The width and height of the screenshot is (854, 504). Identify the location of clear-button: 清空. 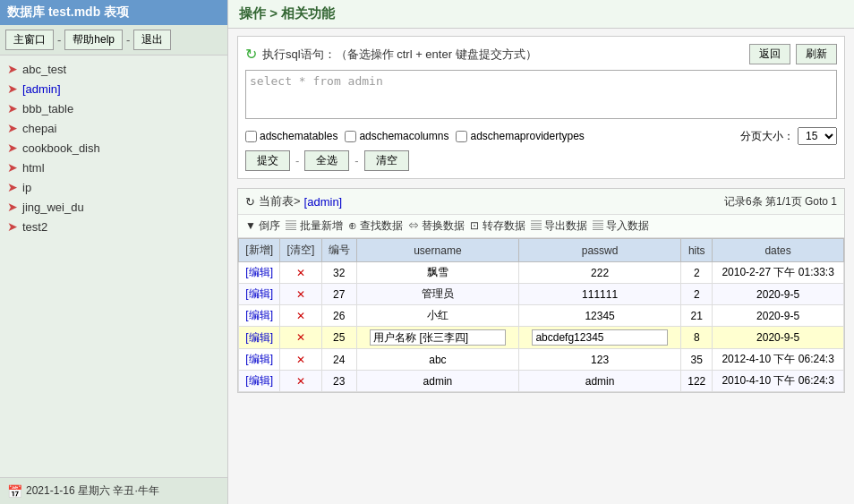
(387, 161).